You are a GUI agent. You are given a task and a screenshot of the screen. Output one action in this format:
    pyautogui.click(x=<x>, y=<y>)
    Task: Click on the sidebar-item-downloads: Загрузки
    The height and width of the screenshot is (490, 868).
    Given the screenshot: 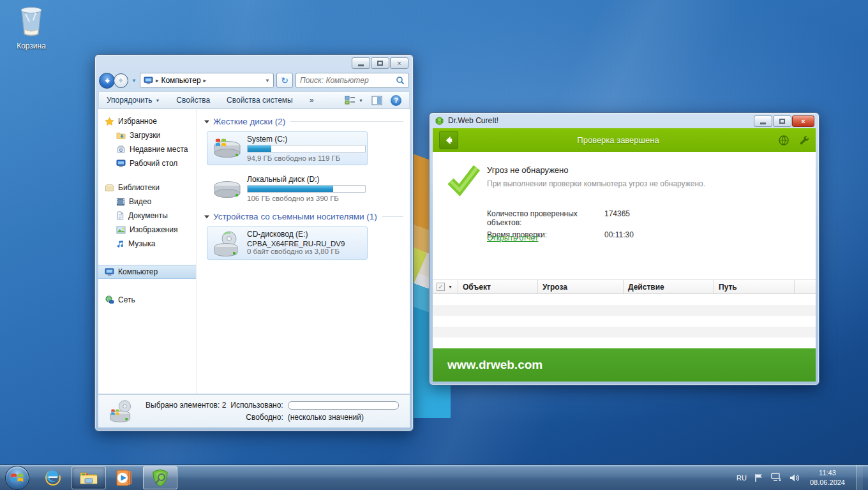 What is the action you would take?
    pyautogui.click(x=147, y=135)
    